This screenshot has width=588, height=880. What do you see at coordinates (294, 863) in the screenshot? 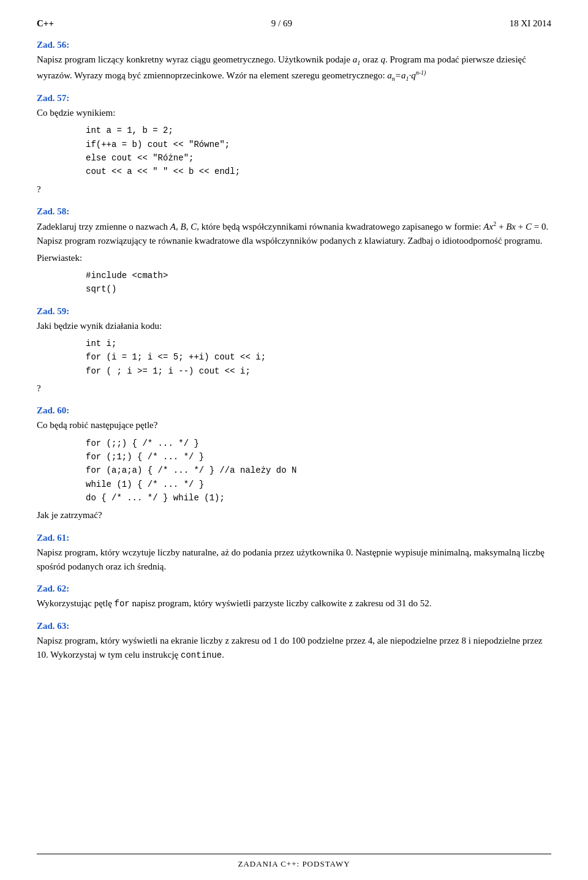
I see `footer-text: ZADANIA C++: podstawy` at bounding box center [294, 863].